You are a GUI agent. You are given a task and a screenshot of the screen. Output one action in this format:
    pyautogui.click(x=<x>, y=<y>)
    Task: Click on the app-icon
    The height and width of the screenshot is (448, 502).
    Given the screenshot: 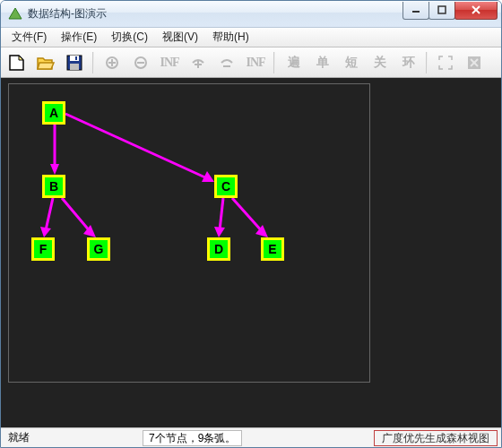 What is the action you would take?
    pyautogui.click(x=15, y=14)
    